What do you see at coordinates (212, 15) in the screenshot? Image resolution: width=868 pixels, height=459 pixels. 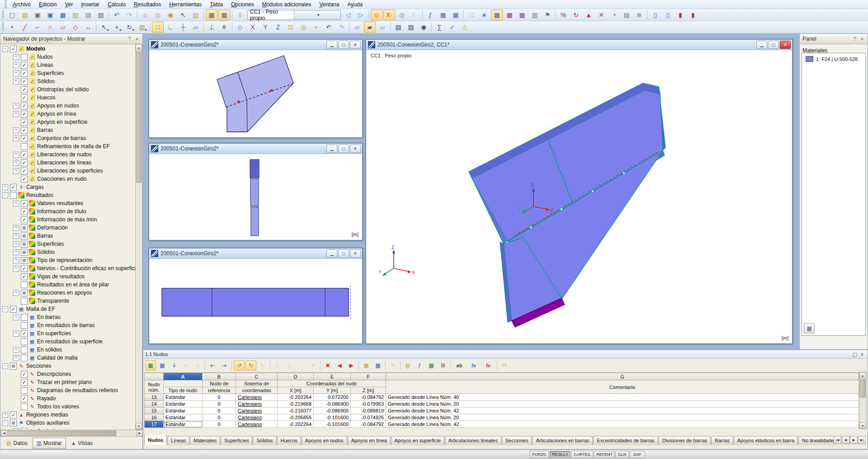 I see `show-tables-icon: ▦` at bounding box center [212, 15].